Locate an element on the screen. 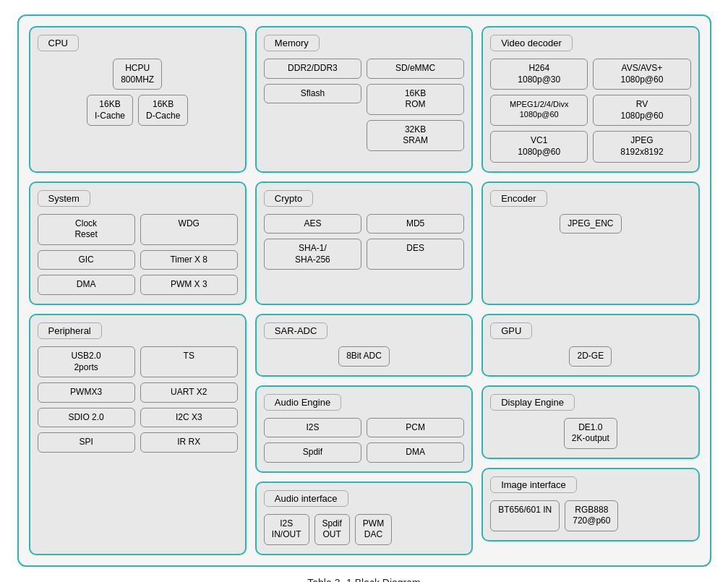  rgb-box: RGB888 720@p60 is located at coordinates (591, 516).